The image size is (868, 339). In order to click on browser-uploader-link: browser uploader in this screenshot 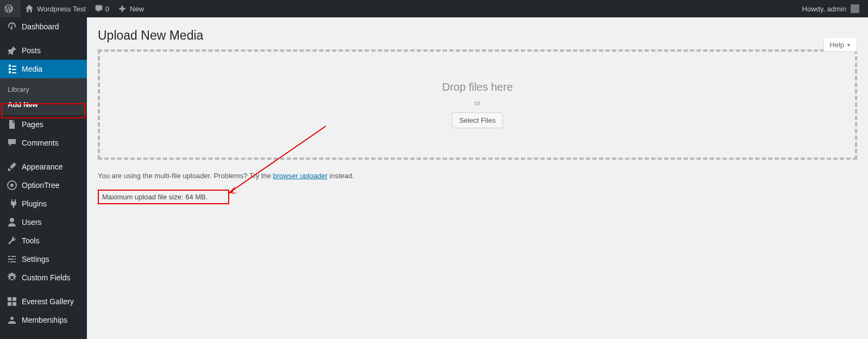, I will do `click(300, 176)`.